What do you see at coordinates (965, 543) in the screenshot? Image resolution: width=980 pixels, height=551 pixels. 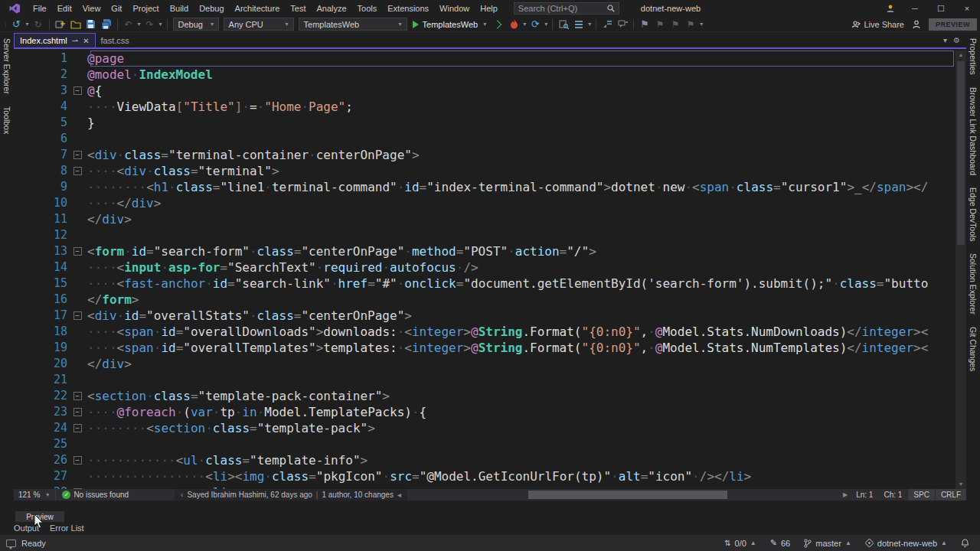 I see `notifications-bell-icon` at bounding box center [965, 543].